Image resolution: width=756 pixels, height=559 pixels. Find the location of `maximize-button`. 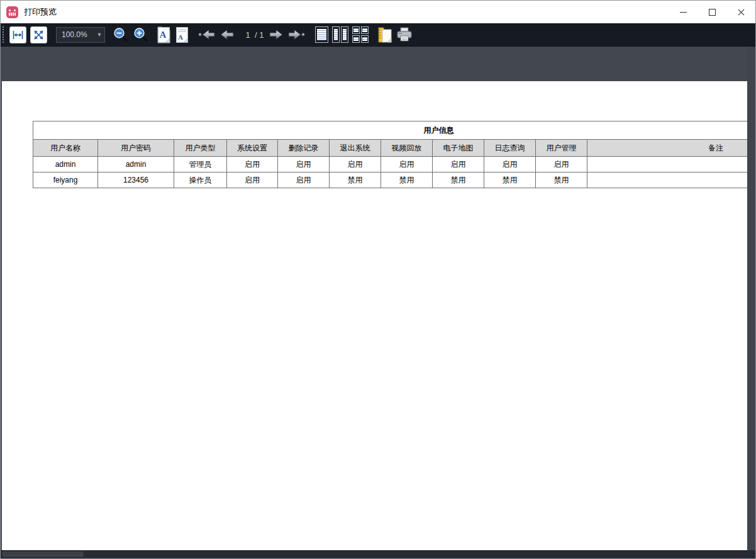

maximize-button is located at coordinates (712, 12).